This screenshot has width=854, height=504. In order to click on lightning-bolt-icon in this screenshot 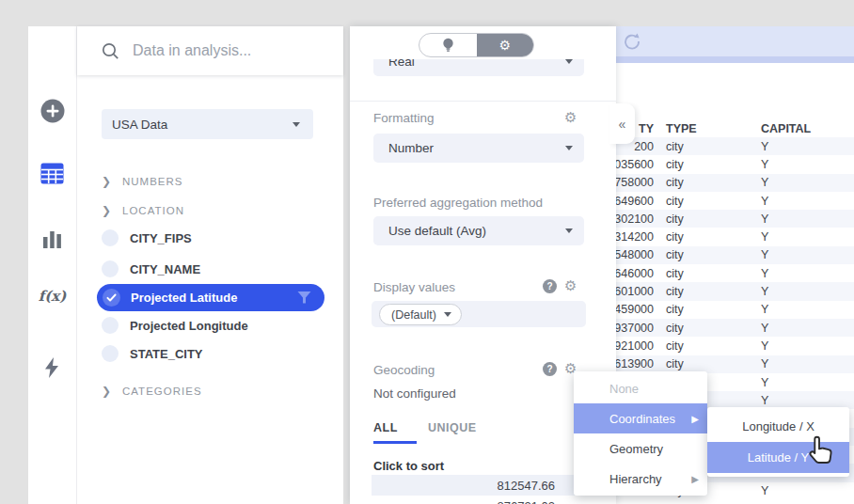, I will do `click(53, 368)`.